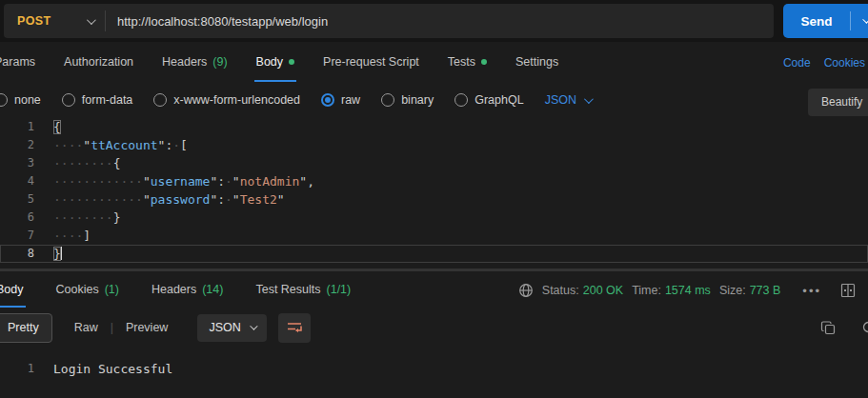  Describe the element at coordinates (27, 328) in the screenshot. I see `view-pretty-button: Pretty` at that location.